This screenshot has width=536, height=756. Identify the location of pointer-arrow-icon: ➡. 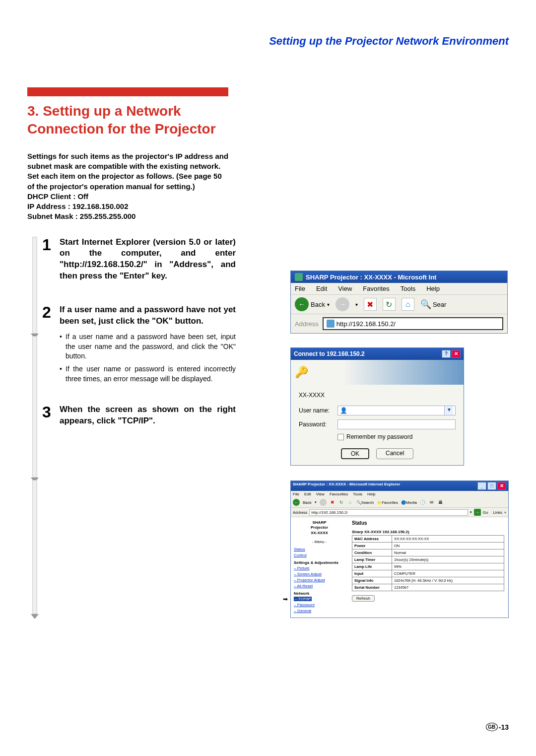
(285, 599).